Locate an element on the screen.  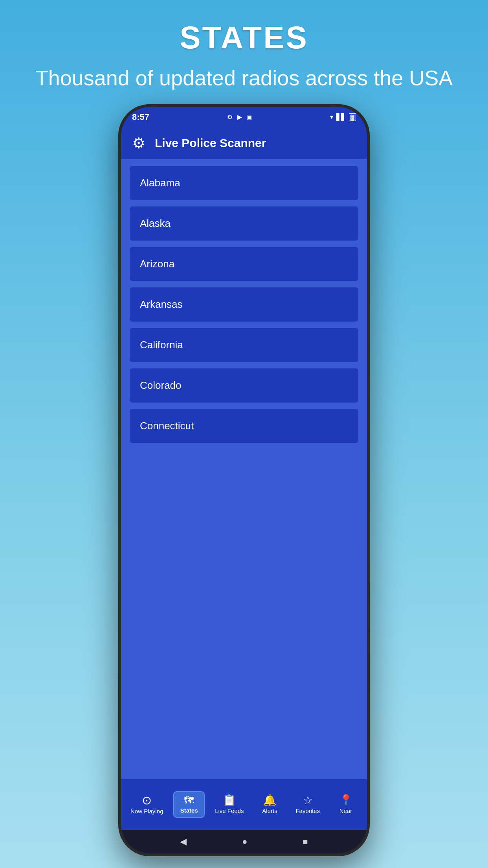
clip-status-icon: ▣ is located at coordinates (249, 117).